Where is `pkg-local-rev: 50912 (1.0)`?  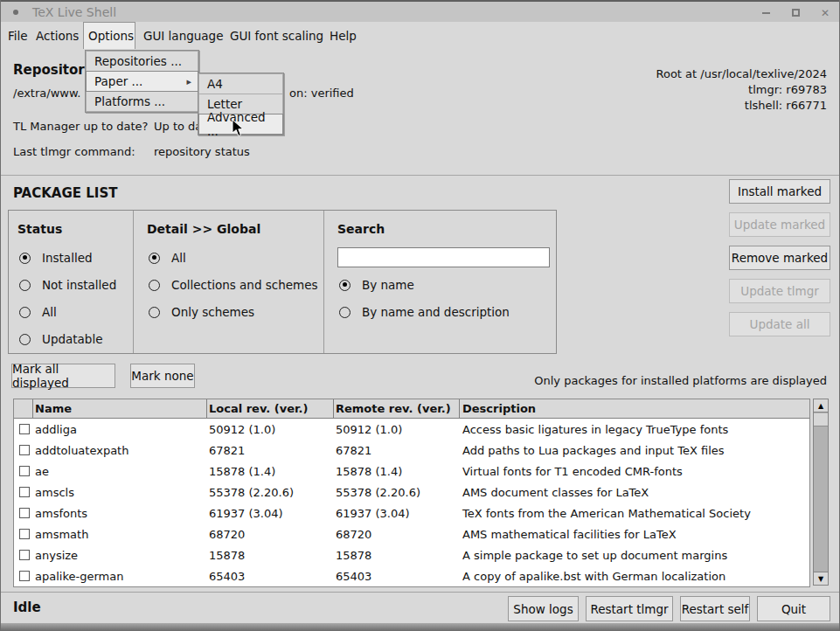 pkg-local-rev: 50912 (1.0) is located at coordinates (271, 430).